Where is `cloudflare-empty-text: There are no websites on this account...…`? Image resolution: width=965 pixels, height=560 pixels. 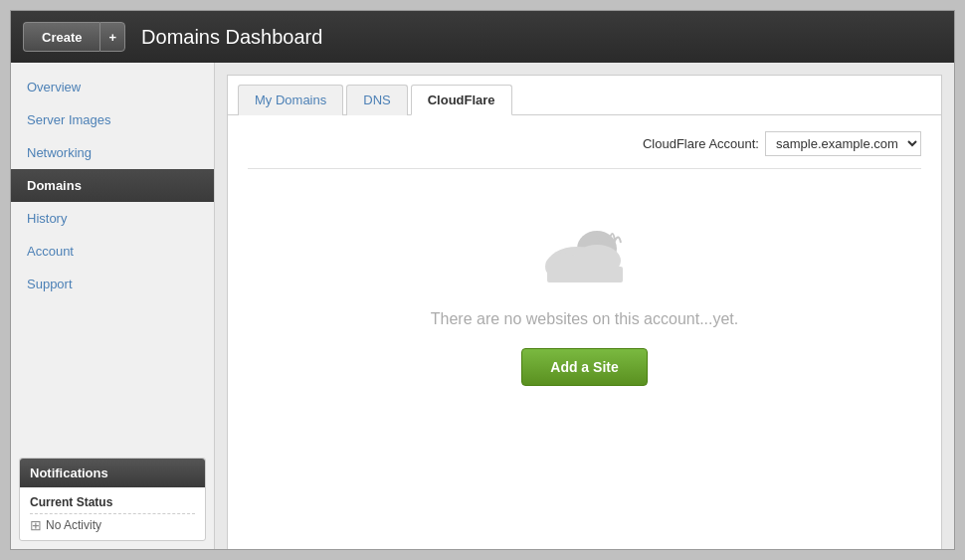
cloudflare-empty-text: There are no websites on this account...… is located at coordinates (585, 319).